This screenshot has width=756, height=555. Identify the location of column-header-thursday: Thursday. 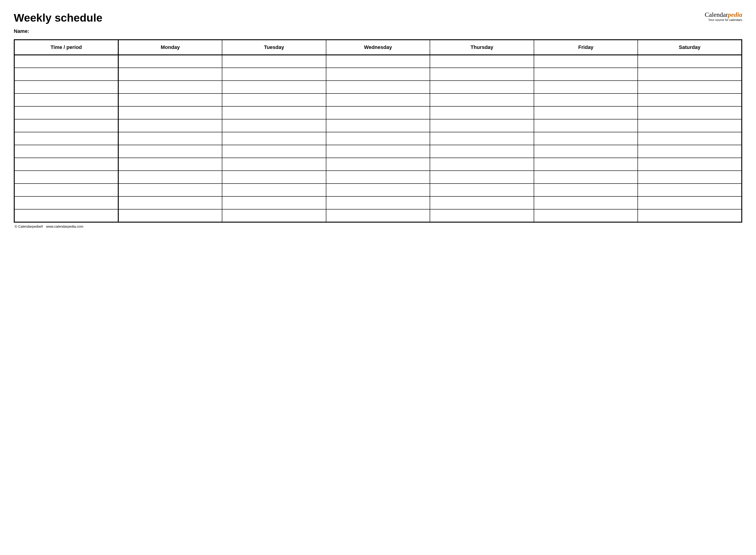
(482, 47).